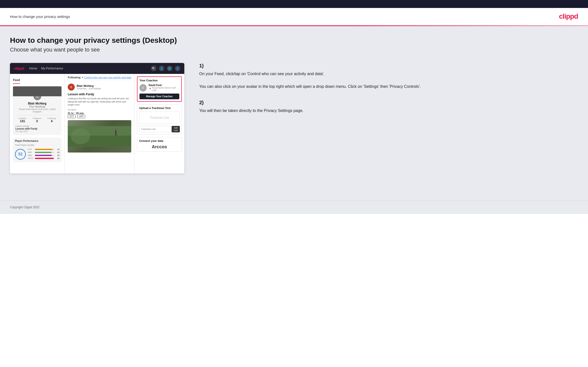 The height and width of the screenshot is (367, 588). Describe the element at coordinates (386, 93) in the screenshot. I see `instructions-panel: 1) On your Feed, click/tap on 'Control w…` at that location.